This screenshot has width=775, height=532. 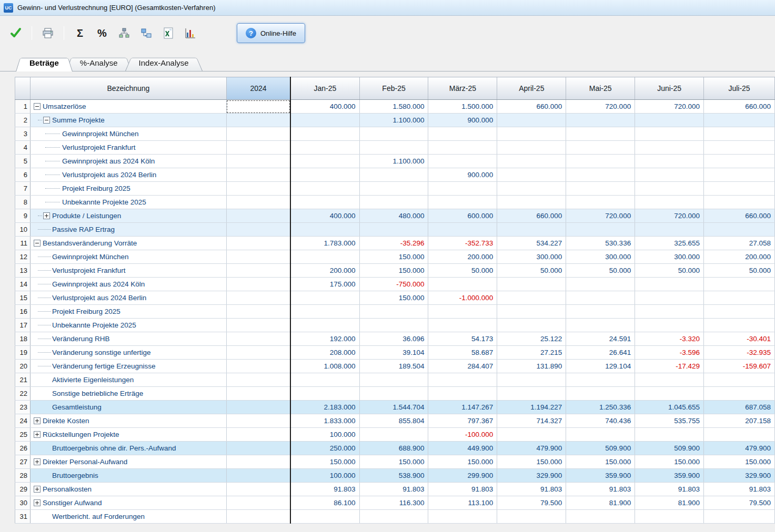 I want to click on row-label: Direkter Personal-Aufwand, so click(x=128, y=462).